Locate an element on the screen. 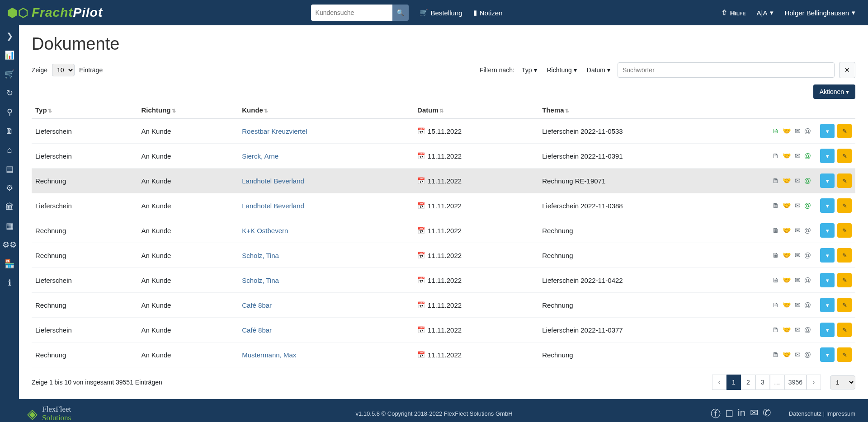 This screenshot has height=422, width=868. language-toggle: A|A ▾ is located at coordinates (765, 13).